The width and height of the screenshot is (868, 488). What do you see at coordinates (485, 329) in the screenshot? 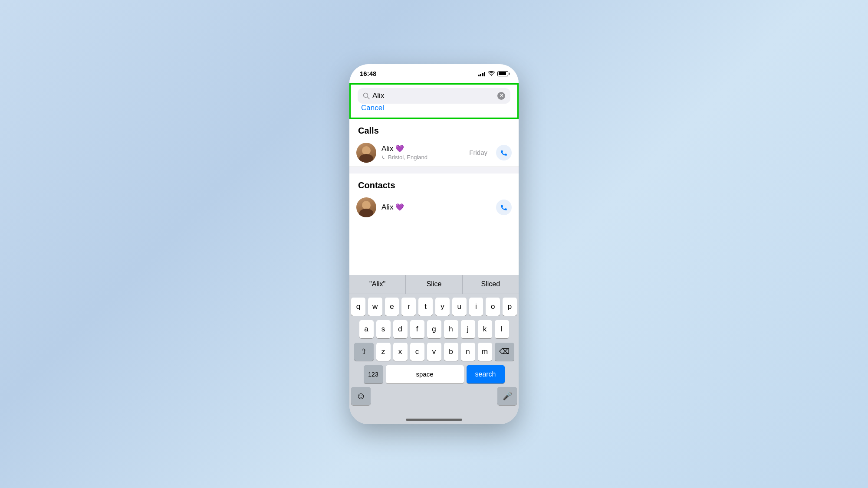
I see `key-k: k` at bounding box center [485, 329].